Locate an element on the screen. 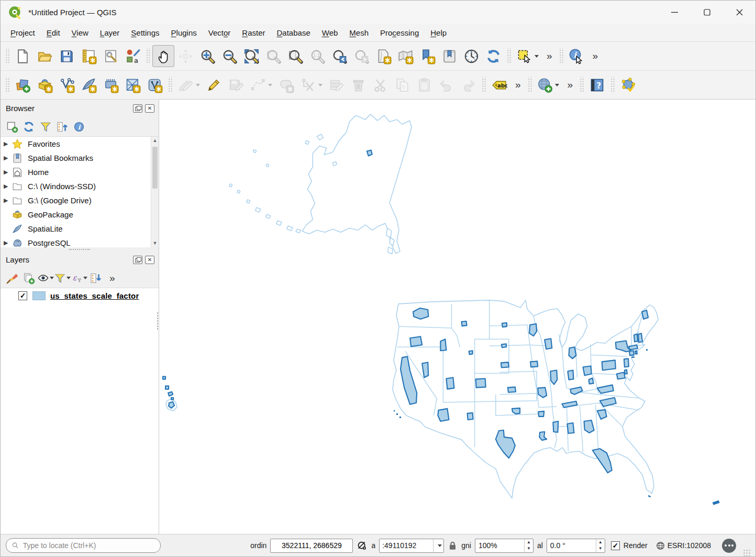 The height and width of the screenshot is (557, 756). browser-item-favorites: ▶Favorites is located at coordinates (80, 144).